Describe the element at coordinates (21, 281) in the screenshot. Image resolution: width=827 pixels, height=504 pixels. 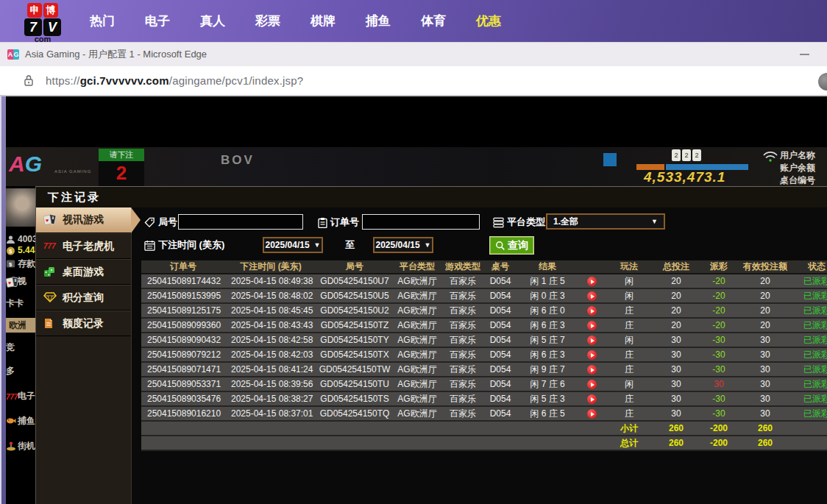
I see `bg-menu-item-视: 9♥视` at that location.